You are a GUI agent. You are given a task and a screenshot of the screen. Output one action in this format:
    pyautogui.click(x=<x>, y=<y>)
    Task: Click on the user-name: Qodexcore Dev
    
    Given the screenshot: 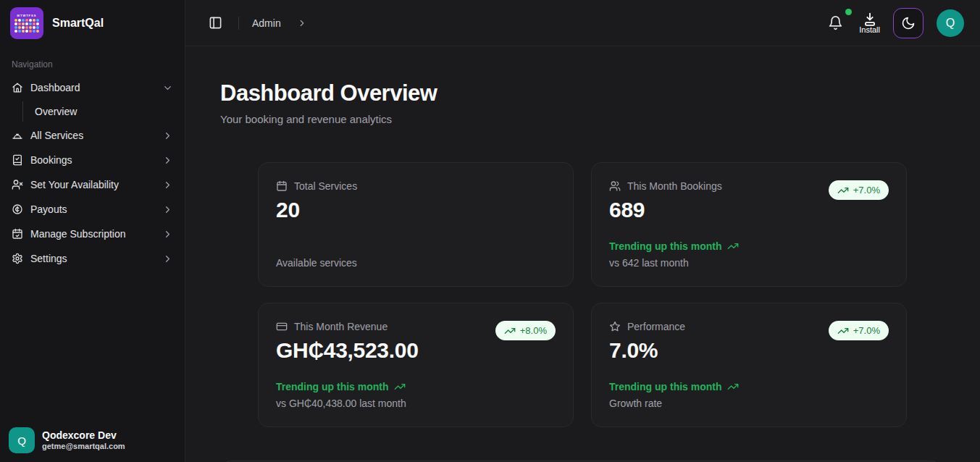 What is the action you would take?
    pyautogui.click(x=84, y=435)
    